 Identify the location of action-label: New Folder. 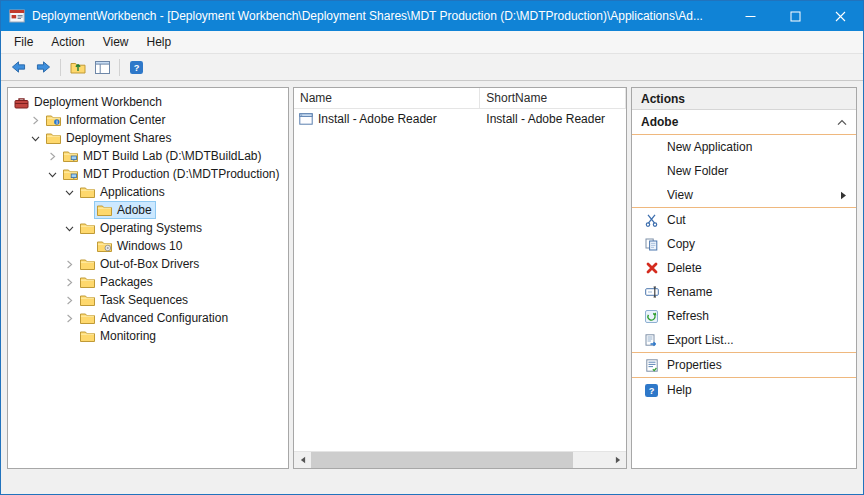
(757, 171).